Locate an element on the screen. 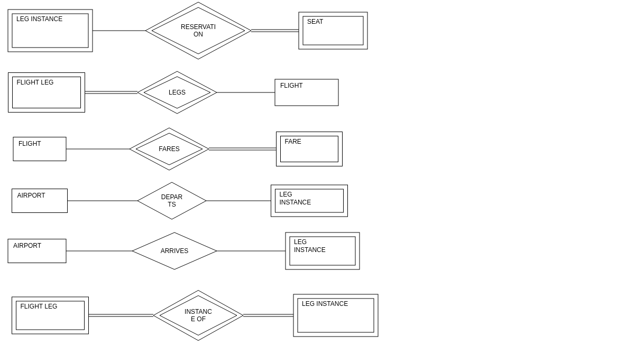  entity-right-4-label-1: INSTANCE is located at coordinates (310, 250).